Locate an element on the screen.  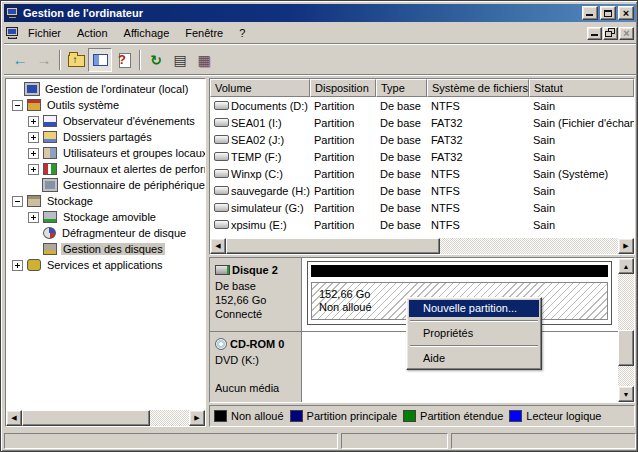
legend-swatch-unallocated is located at coordinates (220, 416).